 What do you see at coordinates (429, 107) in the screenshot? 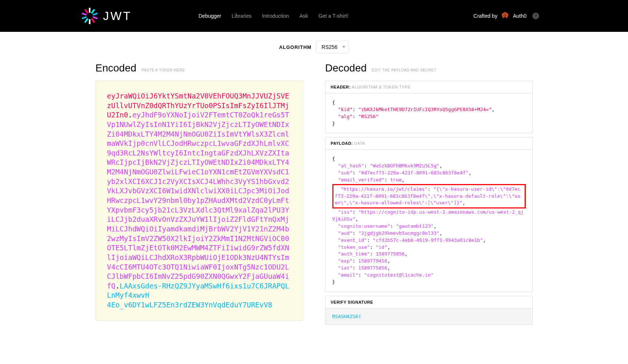
I see `decoded-header-box: HEADER: ALGORITHM & TOKEN TYPE { "kid": …` at bounding box center [429, 107].